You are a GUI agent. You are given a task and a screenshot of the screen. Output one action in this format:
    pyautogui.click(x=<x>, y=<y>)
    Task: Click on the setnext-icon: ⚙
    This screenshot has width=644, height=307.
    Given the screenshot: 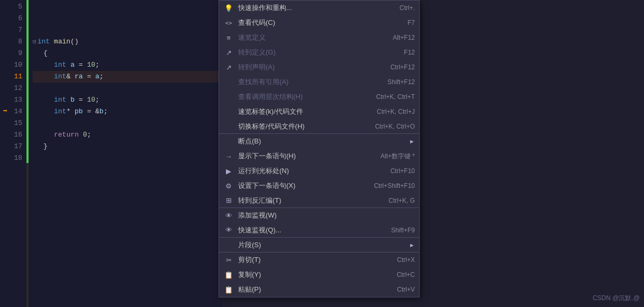 What is the action you would take?
    pyautogui.click(x=229, y=186)
    